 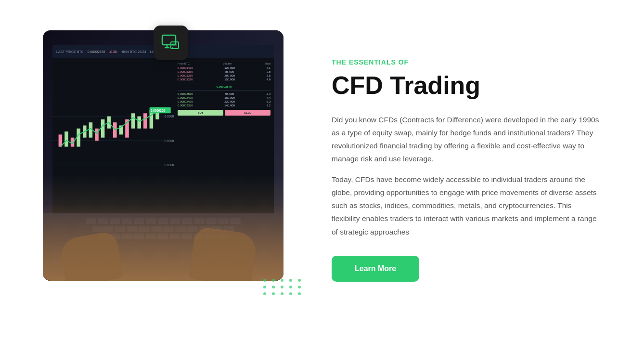 What do you see at coordinates (158, 111) in the screenshot?
I see `svg-text: 0.0000256` at bounding box center [158, 111].